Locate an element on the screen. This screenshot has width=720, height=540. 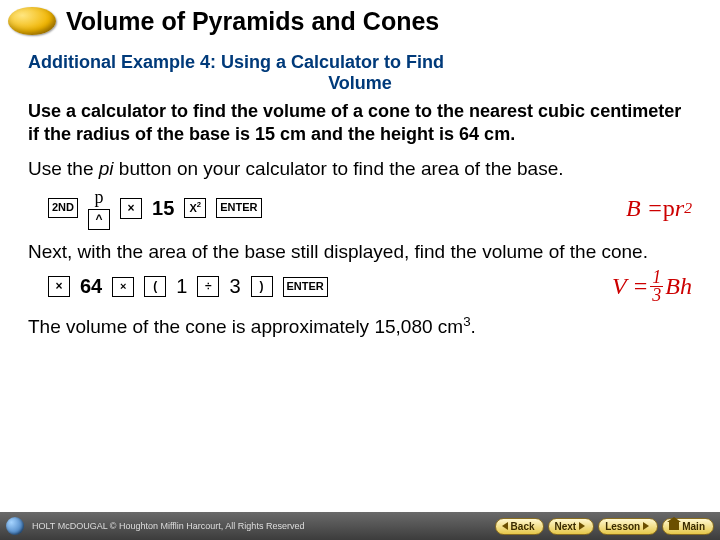
key-2nd: 2ND is located at coordinates (63, 208).